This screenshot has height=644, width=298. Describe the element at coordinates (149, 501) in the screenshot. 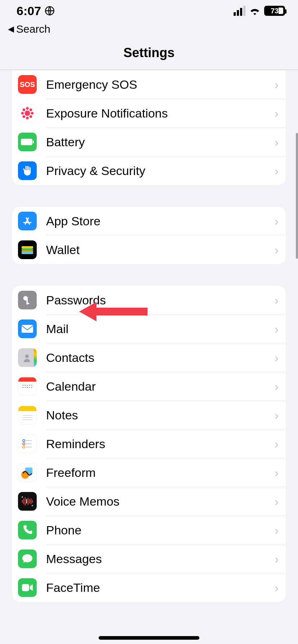

I see `row-voice-memos: Voice Memos ›` at that location.